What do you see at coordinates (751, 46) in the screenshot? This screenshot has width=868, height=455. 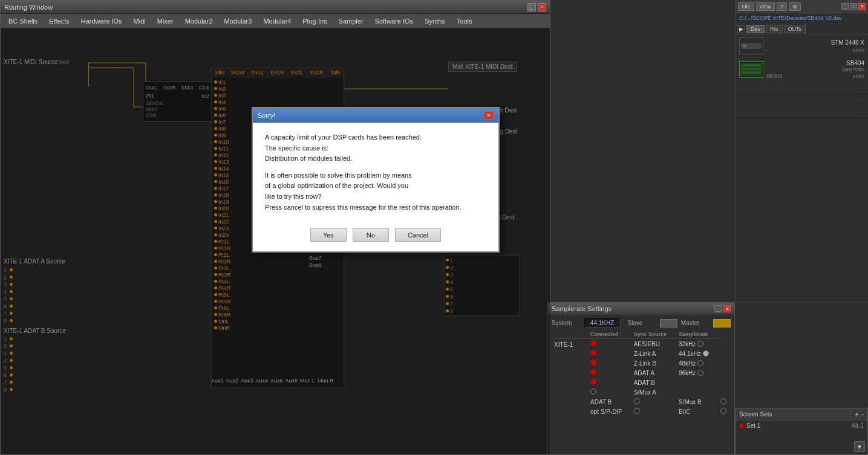 I see `stm-thumbnail` at bounding box center [751, 46].